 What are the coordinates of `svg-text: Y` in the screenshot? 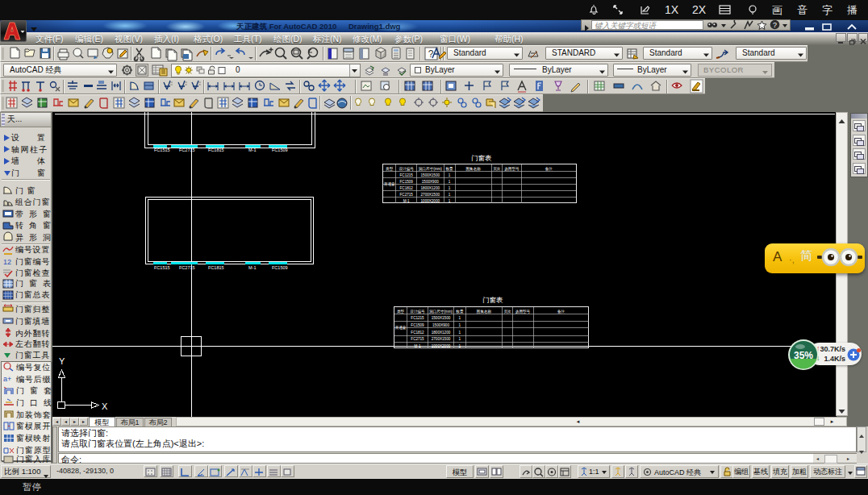 It's located at (62, 361).